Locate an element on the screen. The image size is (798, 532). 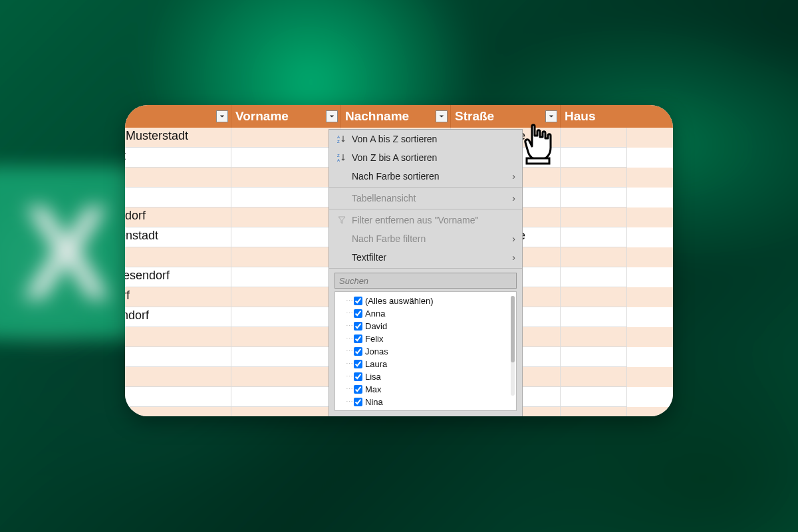
table-view: Tabellenansicht › is located at coordinates (426, 198).